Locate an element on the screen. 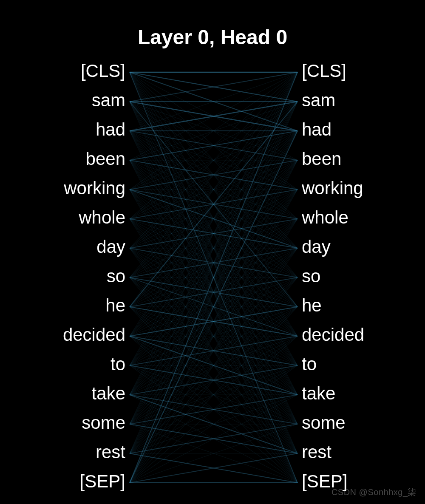 Image resolution: width=425 pixels, height=504 pixels. right-token: to is located at coordinates (309, 364).